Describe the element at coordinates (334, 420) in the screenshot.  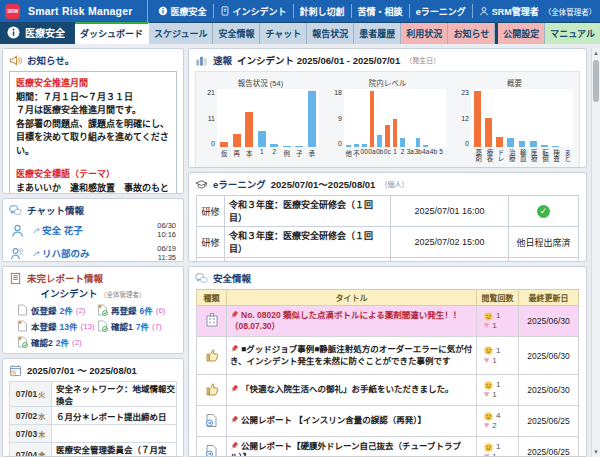
I see `safety-title-link: 公開レポート 【インスリン含量の誤認（再発）】` at that location.